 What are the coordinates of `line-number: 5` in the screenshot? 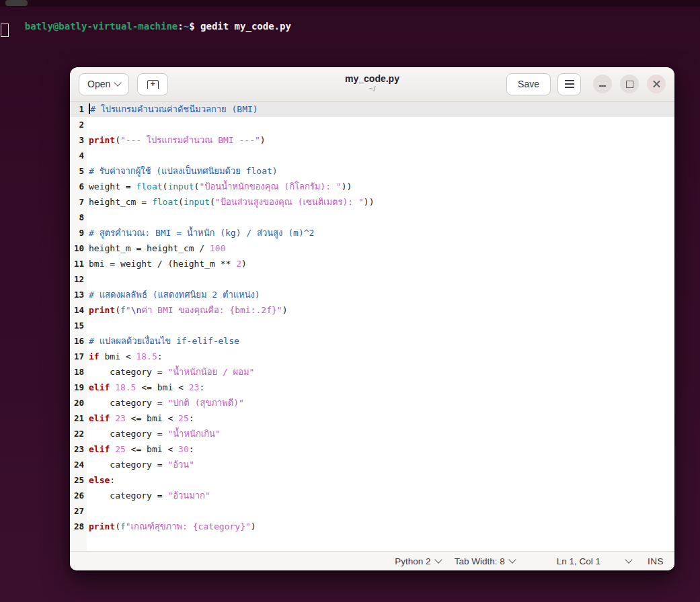 It's located at (78, 171).